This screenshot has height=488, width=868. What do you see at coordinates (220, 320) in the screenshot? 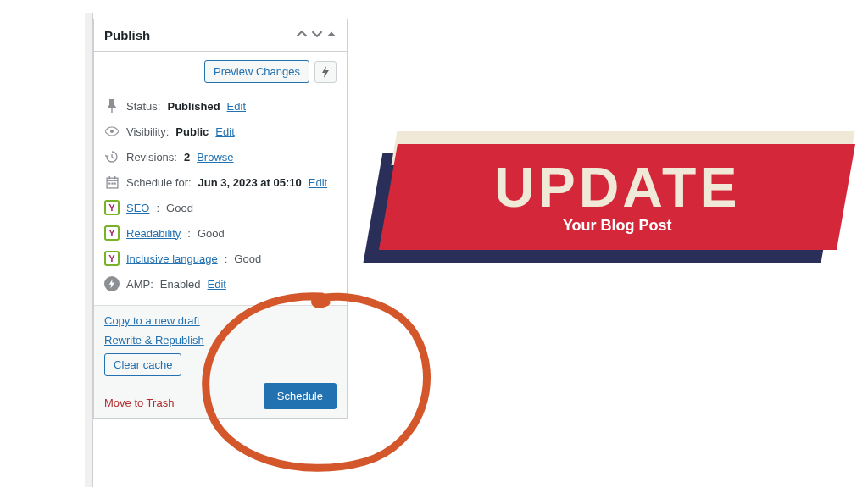
I see `copy-draft-link: Copy to a new draft` at bounding box center [220, 320].